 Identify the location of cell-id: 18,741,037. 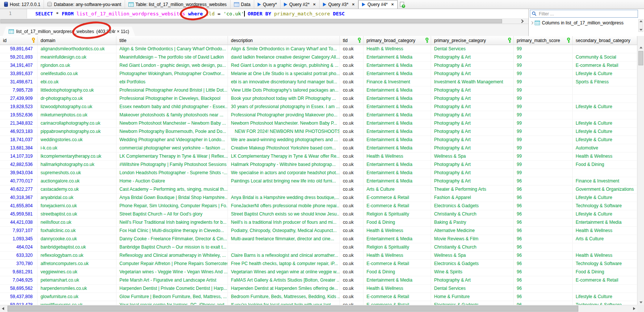
(19, 140).